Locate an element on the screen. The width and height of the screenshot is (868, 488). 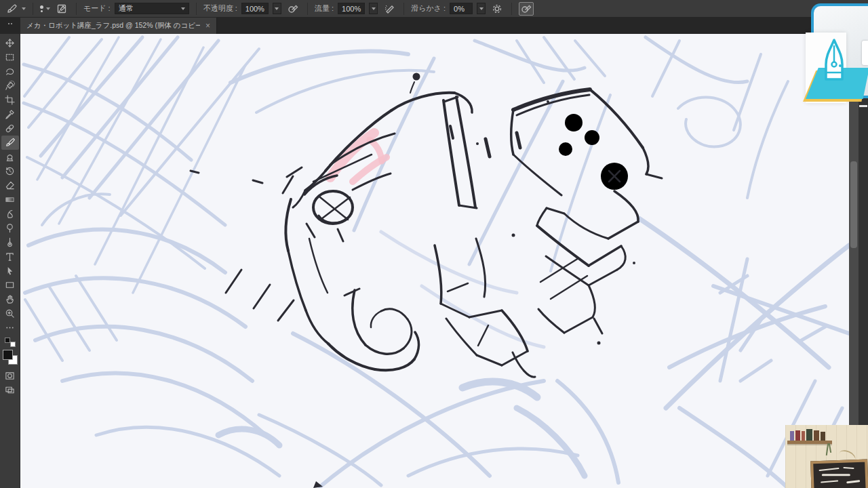
mode-dropdown: 通常 is located at coordinates (152, 8).